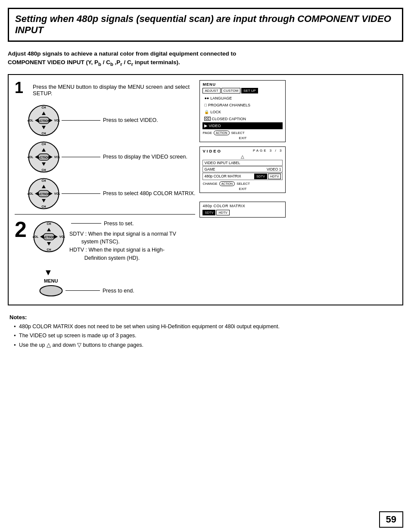 This screenshot has height=532, width=411. Describe the element at coordinates (243, 189) in the screenshot. I see `video-exit-label: EXIT` at that location.